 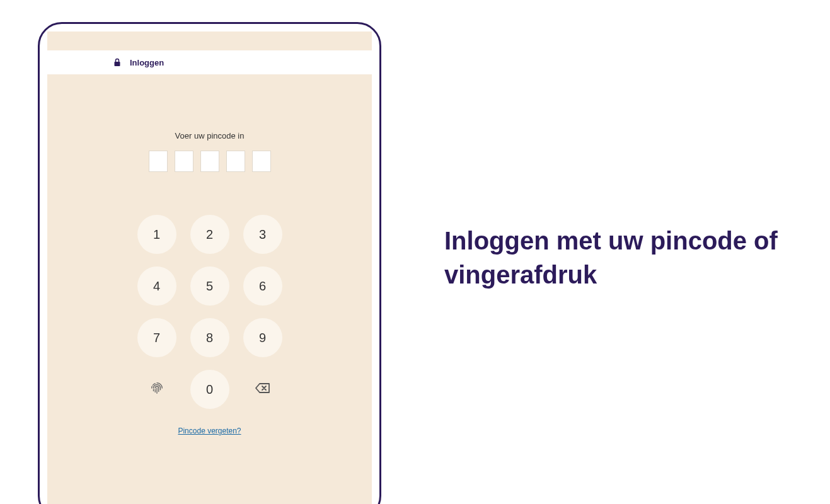 What do you see at coordinates (210, 234) in the screenshot?
I see `keypad-2: 2` at bounding box center [210, 234].